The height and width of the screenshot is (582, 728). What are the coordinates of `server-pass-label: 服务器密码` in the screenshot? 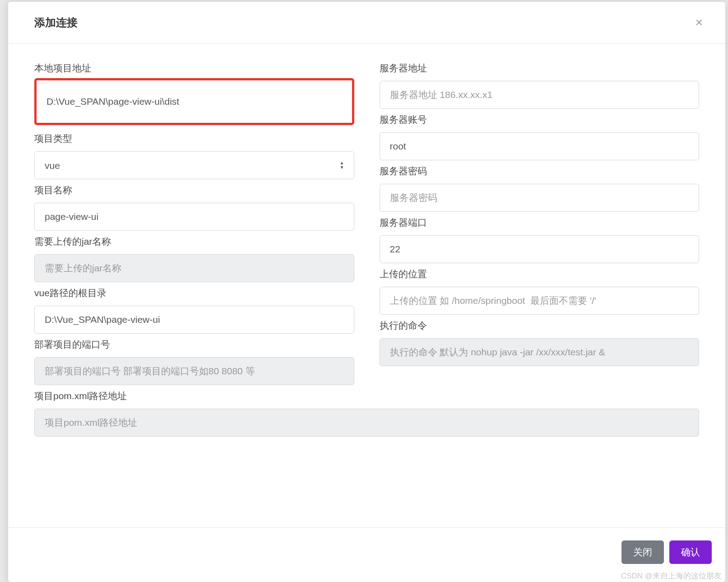 It's located at (540, 171).